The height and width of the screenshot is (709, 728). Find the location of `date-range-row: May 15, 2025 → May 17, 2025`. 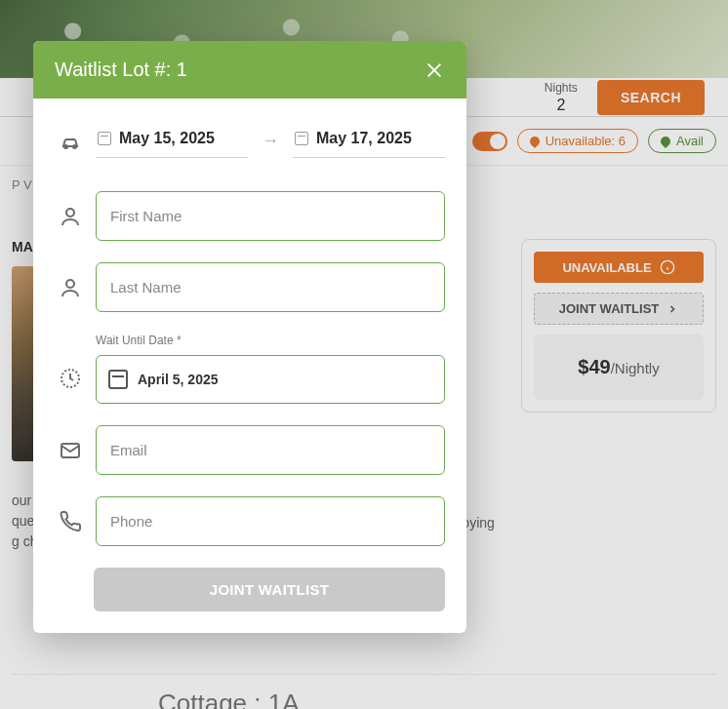

date-range-row: May 15, 2025 → May 17, 2025 is located at coordinates (250, 140).